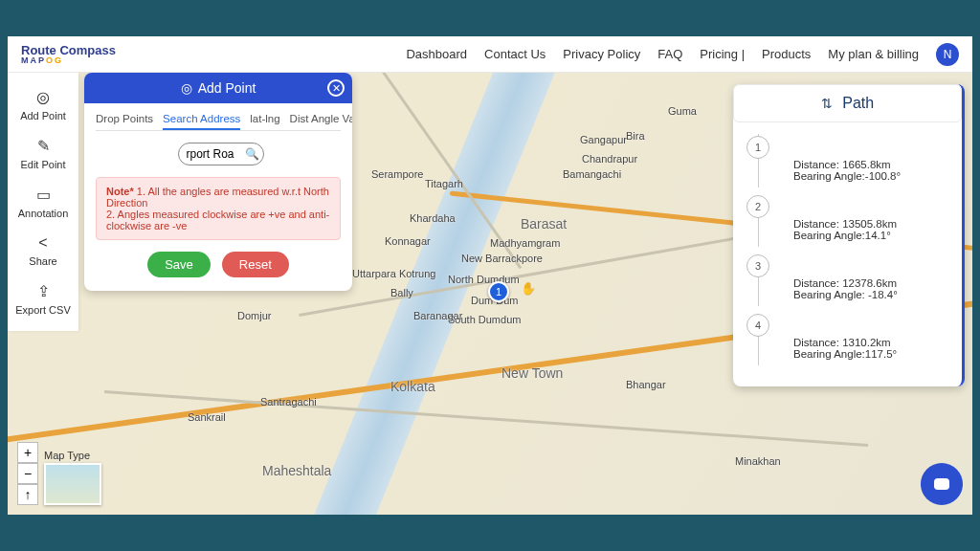 This screenshot has height=551, width=980. I want to click on path-bearing: Bearing Angle:-100.8°, so click(847, 176).